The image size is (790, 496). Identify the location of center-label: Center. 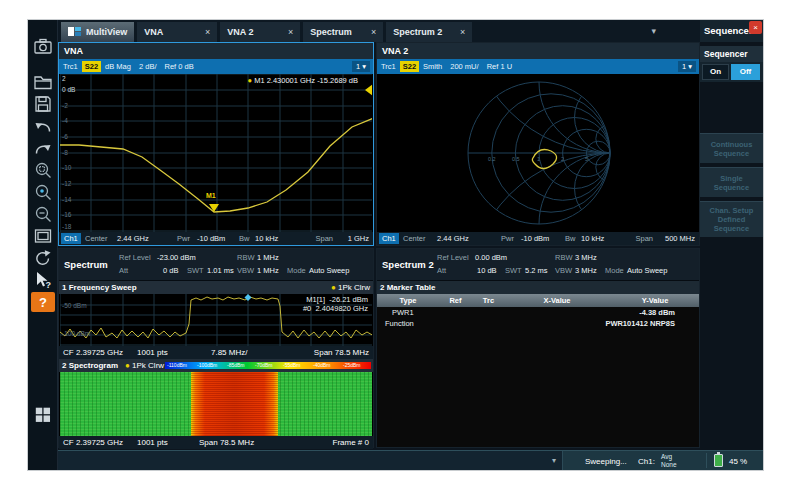
(414, 238).